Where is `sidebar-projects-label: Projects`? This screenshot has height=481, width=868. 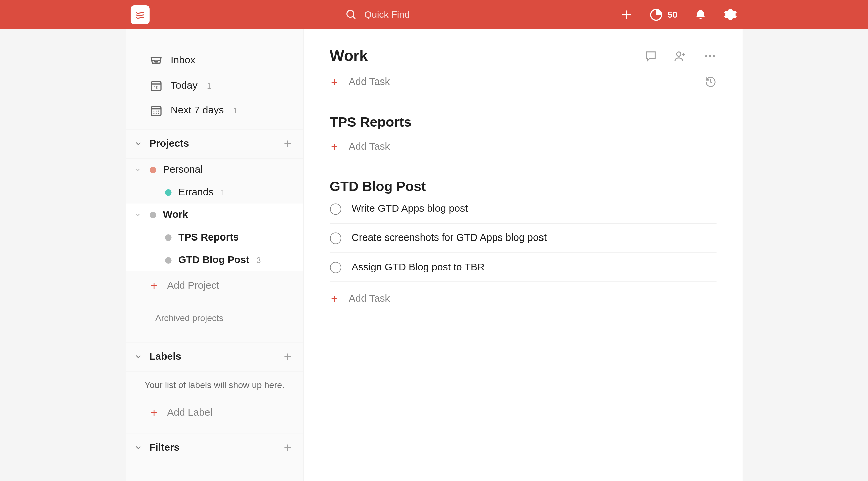
sidebar-projects-label: Projects is located at coordinates (216, 144).